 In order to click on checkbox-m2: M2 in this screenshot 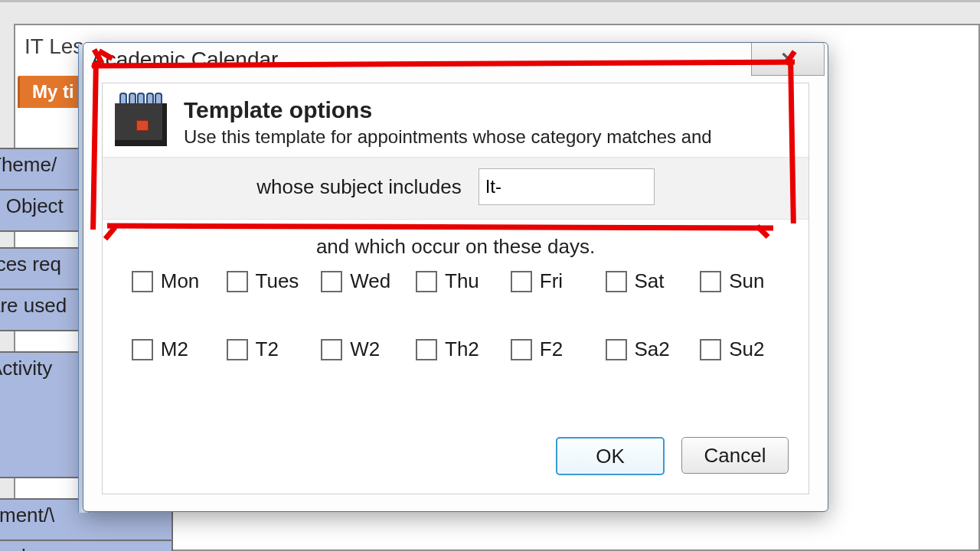, I will do `click(172, 349)`.